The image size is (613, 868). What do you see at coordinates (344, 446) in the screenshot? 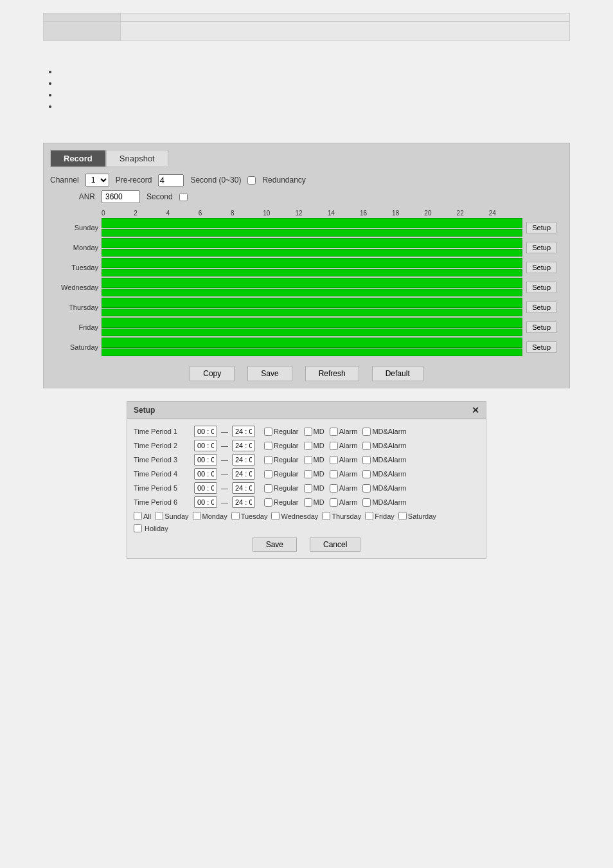
I see `cb-label-alarm-2: Alarm` at bounding box center [344, 446].